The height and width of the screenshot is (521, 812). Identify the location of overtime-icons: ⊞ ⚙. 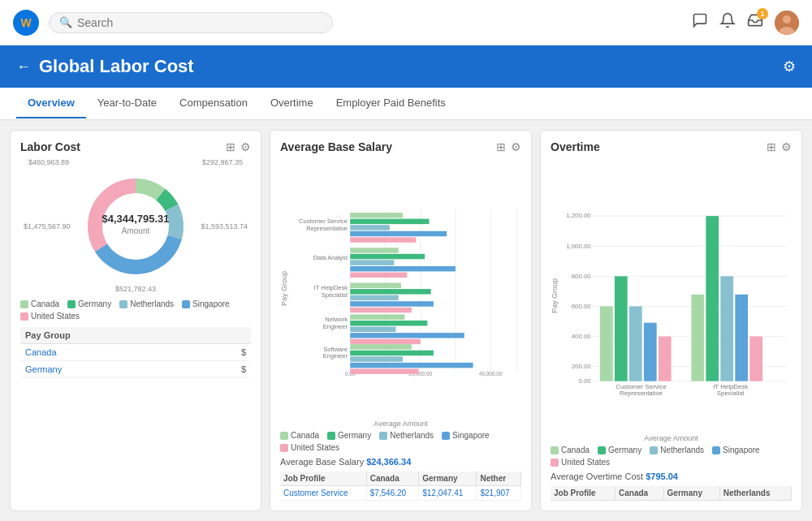
(780, 147).